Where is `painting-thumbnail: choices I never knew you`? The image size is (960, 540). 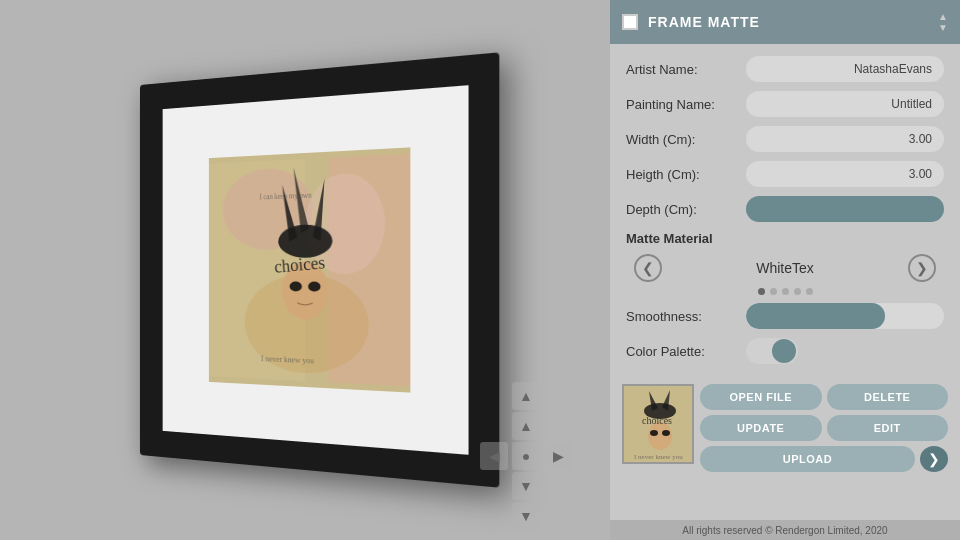 painting-thumbnail: choices I never knew you is located at coordinates (658, 424).